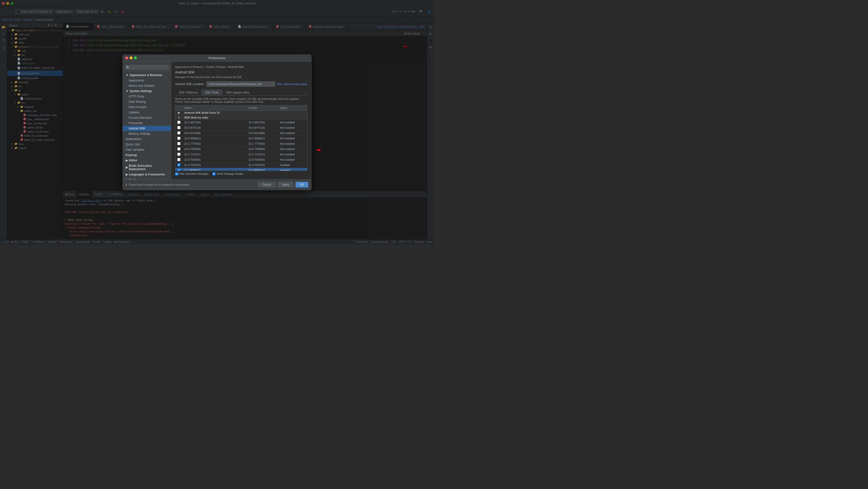 The image size is (868, 489). I want to click on nav-date-formats: Date Formats, so click(147, 107).